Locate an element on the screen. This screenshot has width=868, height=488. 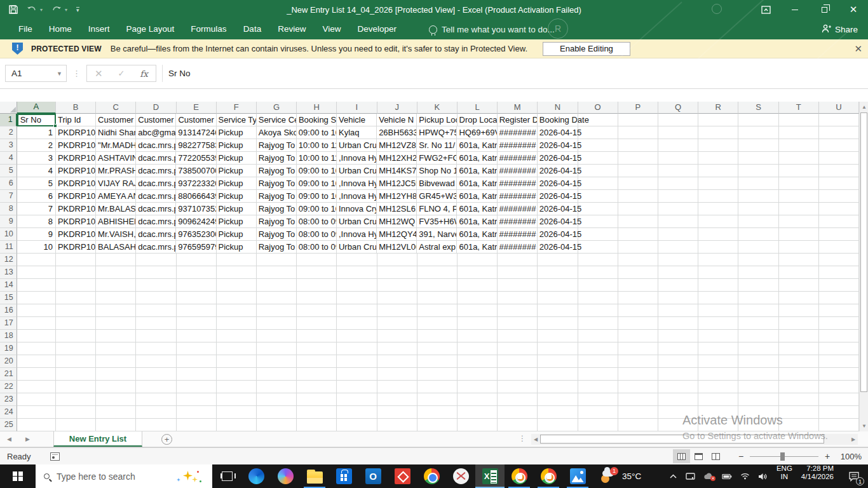
cell-F2: Pickup is located at coordinates (236, 133).